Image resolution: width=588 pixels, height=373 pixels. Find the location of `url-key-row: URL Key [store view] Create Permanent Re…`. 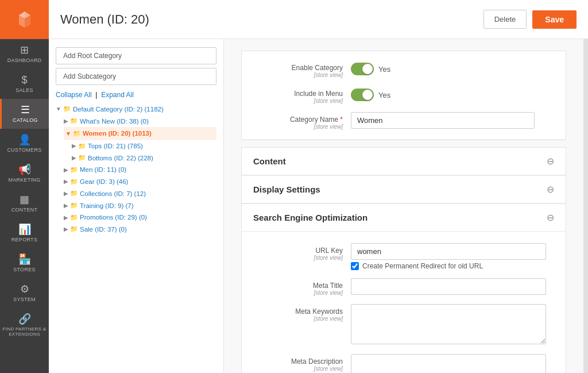

url-key-row: URL Key [store view] Create Permanent Re… is located at coordinates (404, 256).